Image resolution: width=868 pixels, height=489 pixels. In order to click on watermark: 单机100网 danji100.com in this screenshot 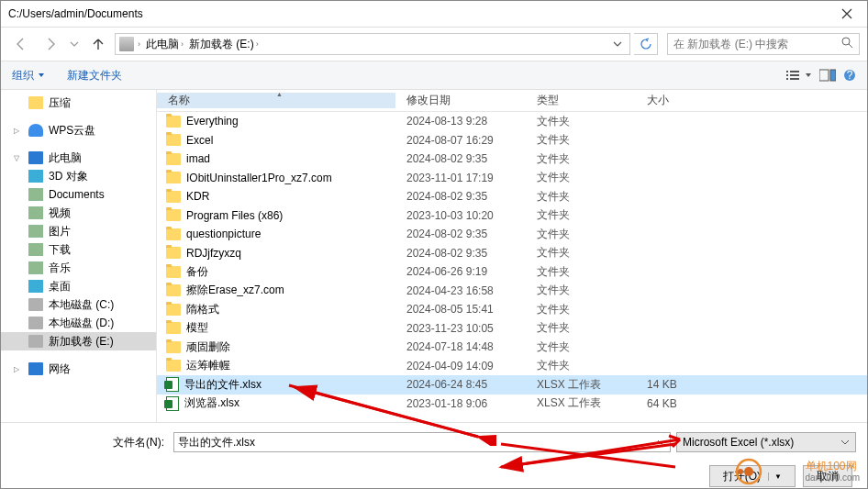, I will do `click(833, 472)`.